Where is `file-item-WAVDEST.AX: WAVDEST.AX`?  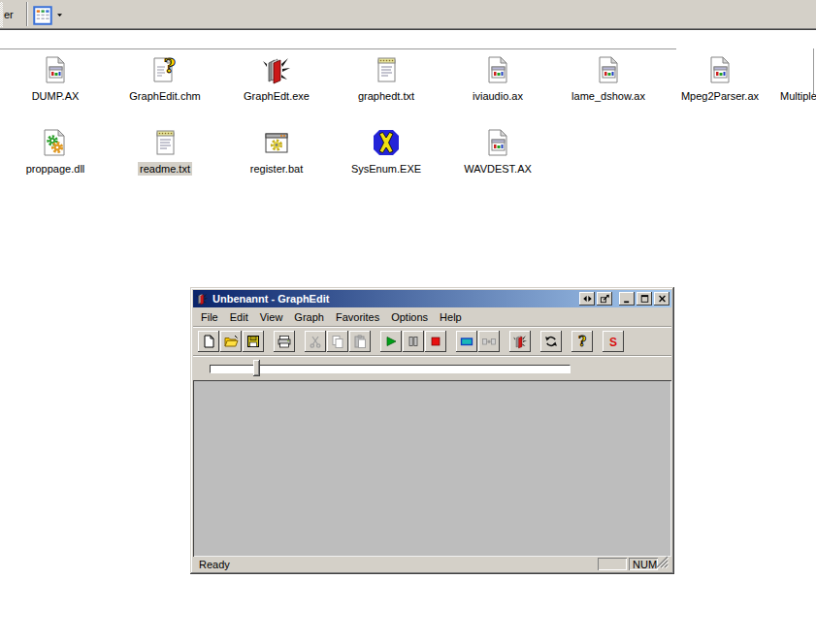 file-item-WAVDEST.AX: WAVDEST.AX is located at coordinates (498, 151).